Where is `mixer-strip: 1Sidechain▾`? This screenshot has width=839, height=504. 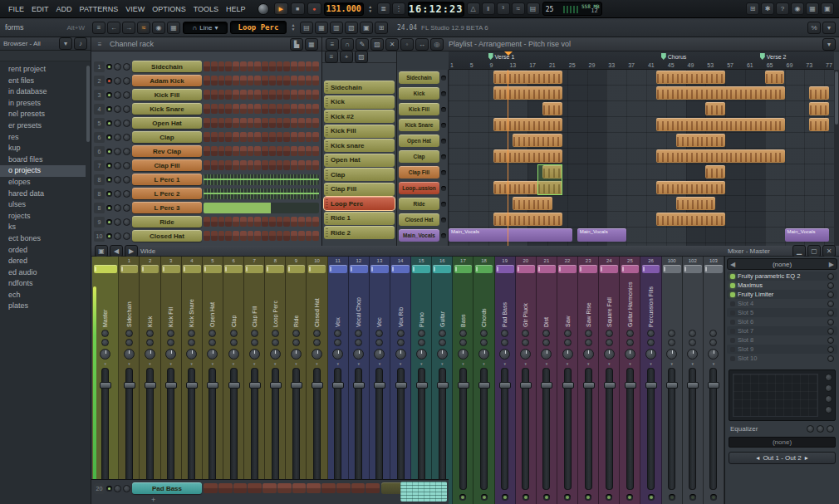
mixer-strip: 1Sidechain▾ is located at coordinates (130, 380).